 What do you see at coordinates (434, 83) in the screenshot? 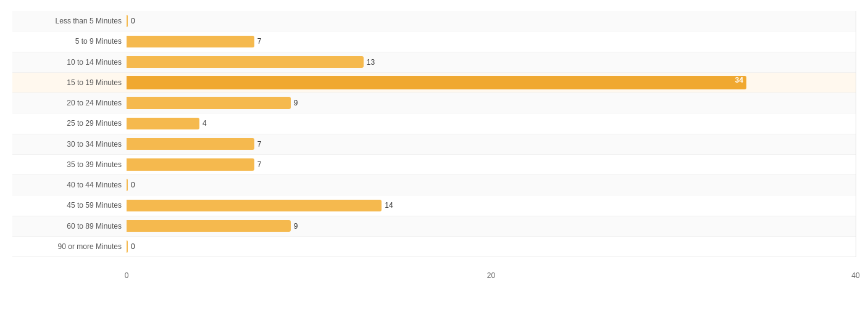
I see `bar-row: 15 to 19 Minutes34` at bounding box center [434, 83].